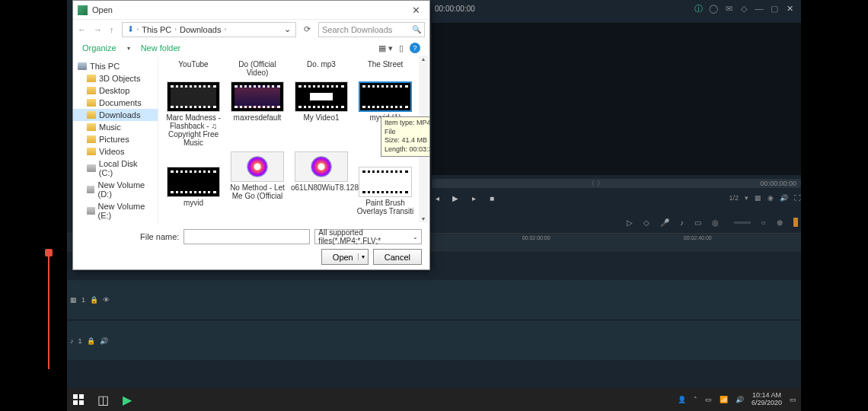 The width and height of the screenshot is (868, 411). Describe the element at coordinates (416, 29) in the screenshot. I see `search-icon: 🔍` at that location.